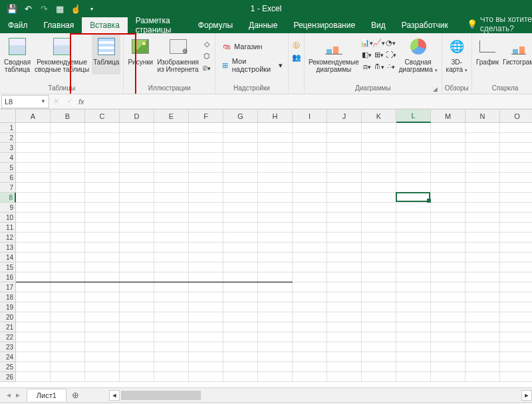 This screenshot has width=532, height=404. I want to click on sheet-tab: Лист1, so click(47, 395).